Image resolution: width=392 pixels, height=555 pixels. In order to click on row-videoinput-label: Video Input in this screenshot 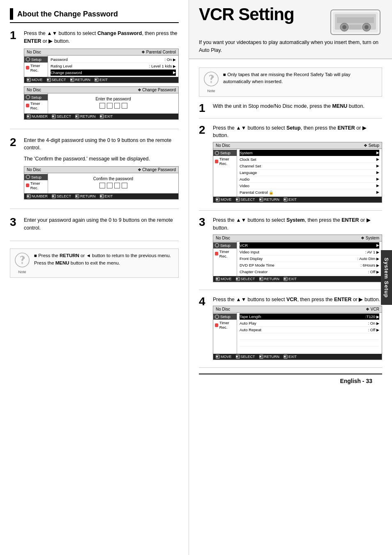, I will do `click(249, 252)`.